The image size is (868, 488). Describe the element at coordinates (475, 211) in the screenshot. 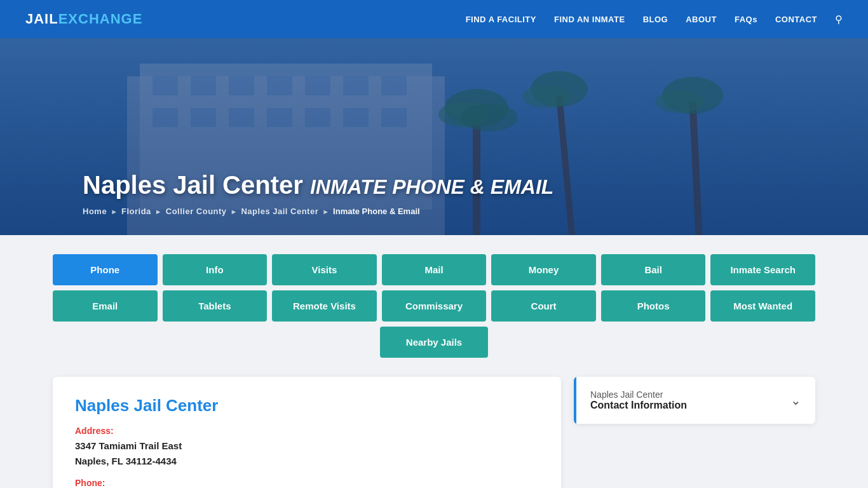

I see `breadcrumb: Home ► Florida ► Collier County ► Naples…` at that location.